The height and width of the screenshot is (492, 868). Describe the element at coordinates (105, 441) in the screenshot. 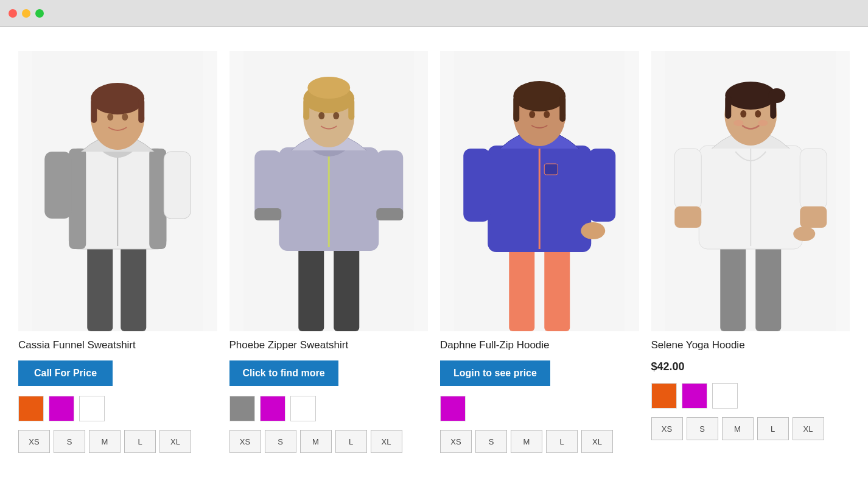

I see `size-btn-M-cassia: M` at that location.